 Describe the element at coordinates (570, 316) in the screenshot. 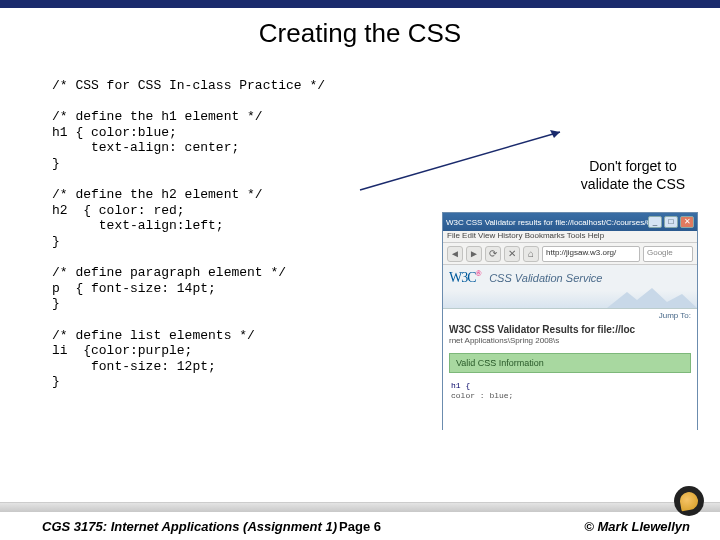

I see `jump-to-link: Jump To:` at that location.